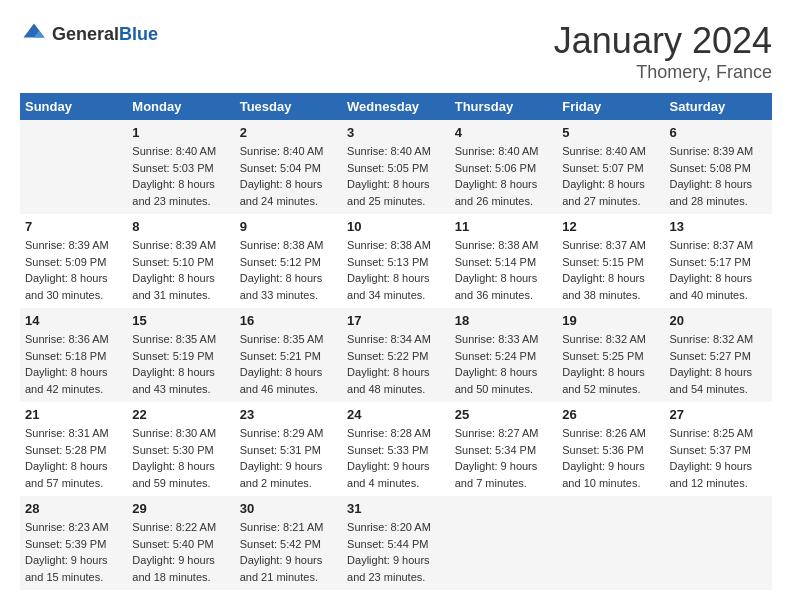 This screenshot has width=792, height=612. I want to click on day-number: 25, so click(504, 414).